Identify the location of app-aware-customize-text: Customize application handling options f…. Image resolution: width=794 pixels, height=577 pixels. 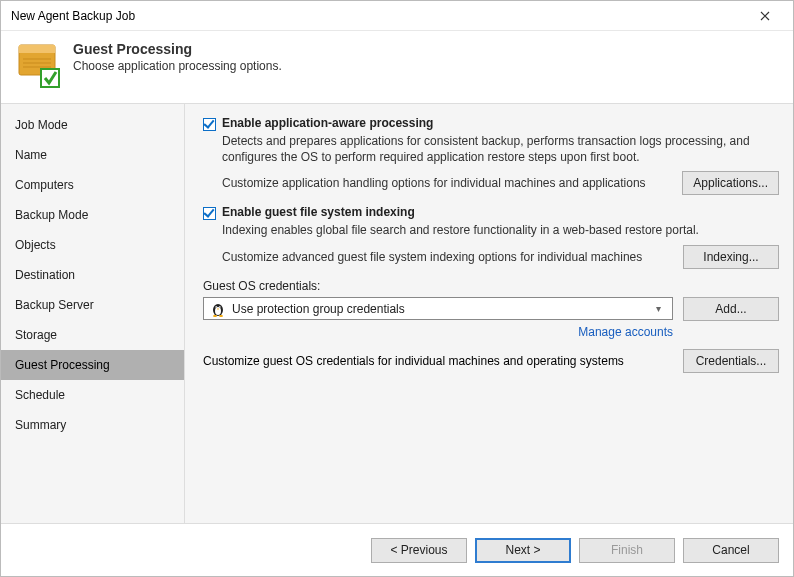
(439, 183).